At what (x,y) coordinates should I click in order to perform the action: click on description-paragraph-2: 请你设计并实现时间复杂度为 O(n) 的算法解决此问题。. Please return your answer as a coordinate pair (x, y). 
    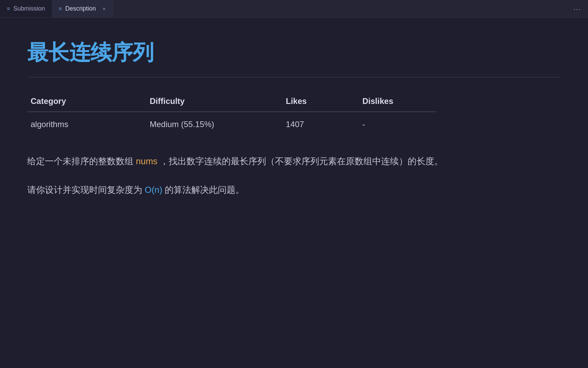
    Looking at the image, I should click on (265, 190).